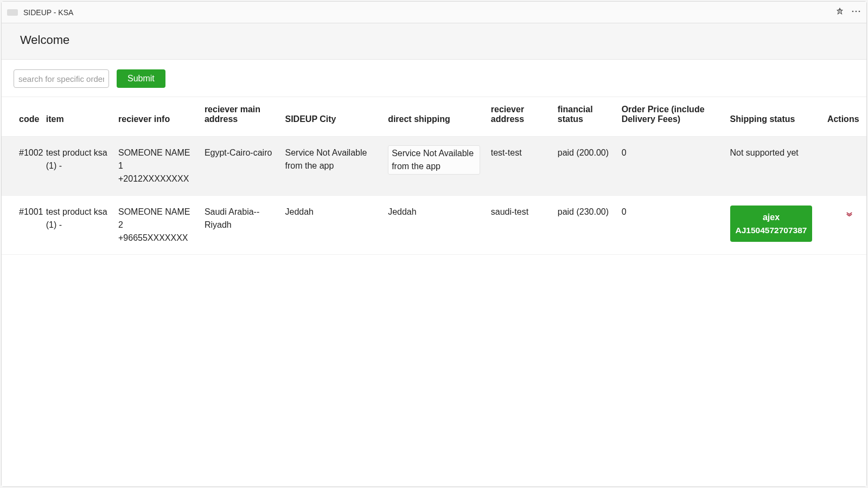  Describe the element at coordinates (156, 166) in the screenshot. I see `cell-reciever-info: SOMEONE NAME 1 +2012XXXXXXXX` at that location.